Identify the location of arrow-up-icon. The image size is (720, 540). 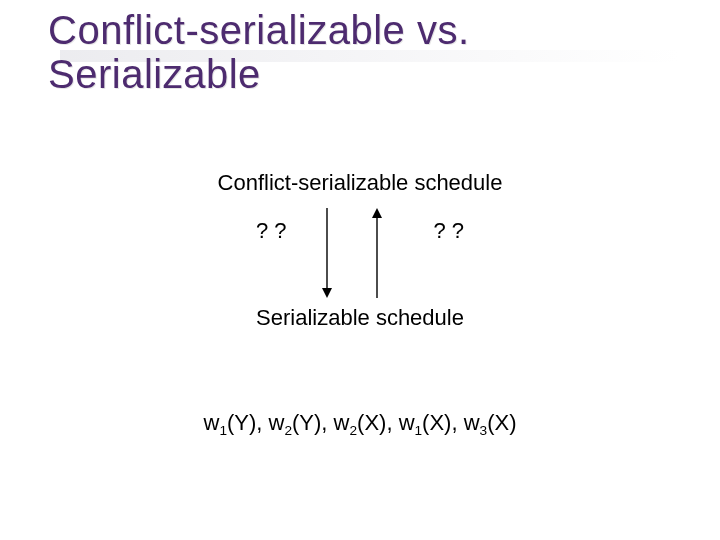
(377, 253).